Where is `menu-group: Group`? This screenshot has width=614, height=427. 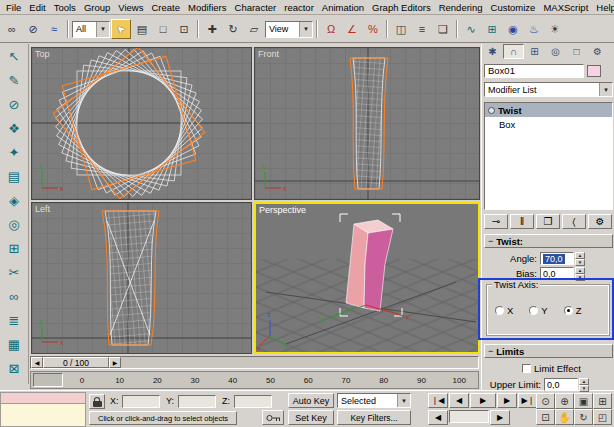 menu-group: Group is located at coordinates (97, 8).